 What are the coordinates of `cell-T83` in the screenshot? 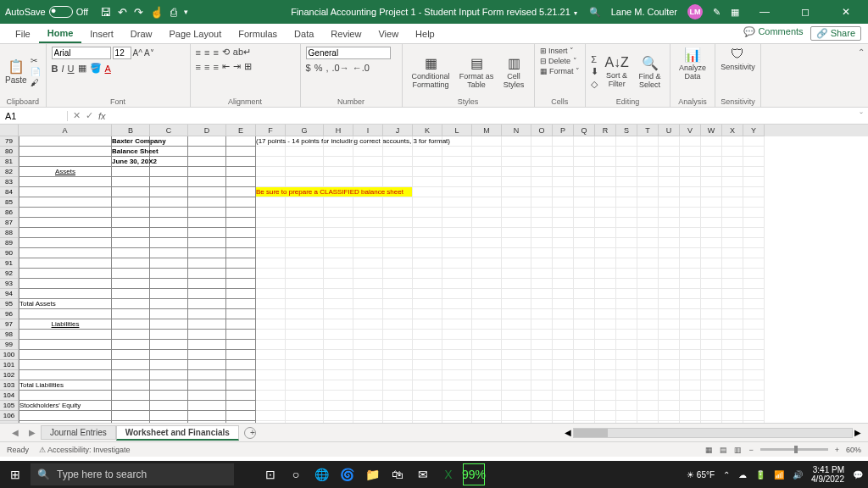 It's located at (648, 182).